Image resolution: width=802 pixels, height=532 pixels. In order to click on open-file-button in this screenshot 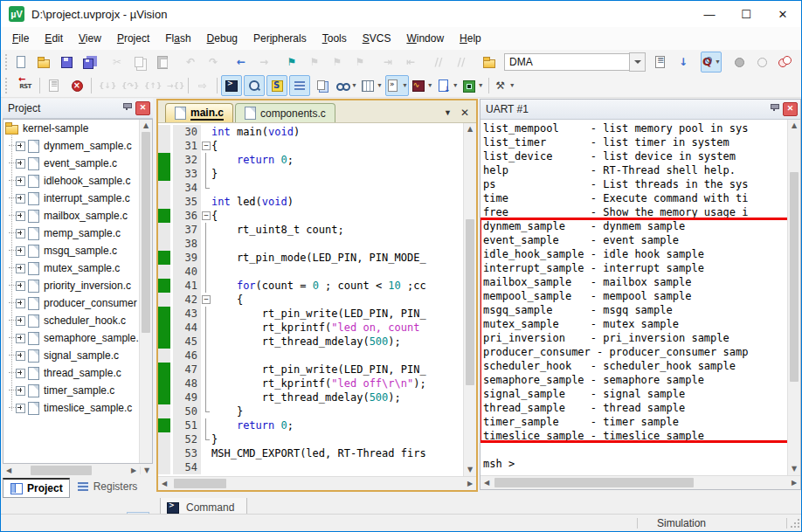, I will do `click(44, 62)`.